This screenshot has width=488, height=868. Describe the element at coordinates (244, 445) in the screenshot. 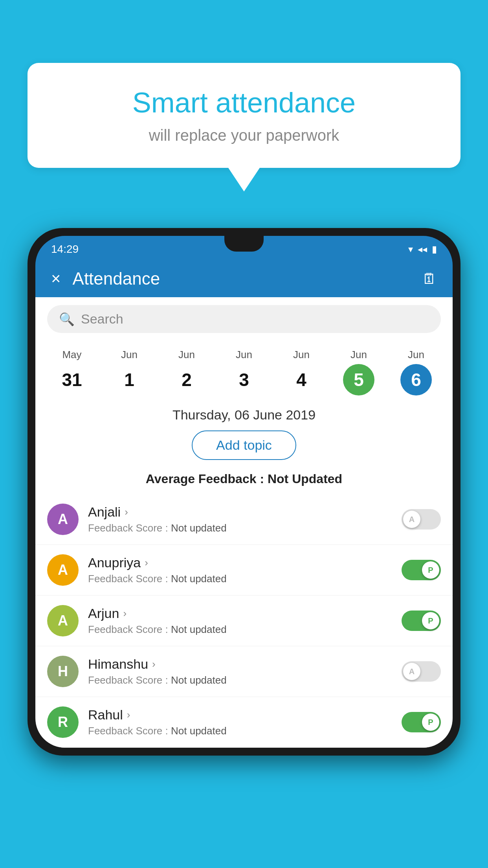

I see `add-topic-button: Add topic` at that location.